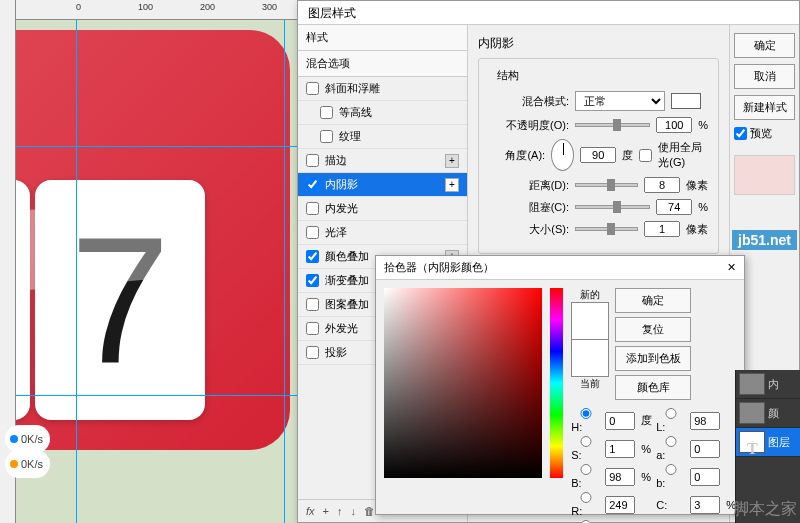 Image resolution: width=800 pixels, height=523 pixels. What do you see at coordinates (382, 38) in the screenshot?
I see `styles-header: 样式` at bounding box center [382, 38].